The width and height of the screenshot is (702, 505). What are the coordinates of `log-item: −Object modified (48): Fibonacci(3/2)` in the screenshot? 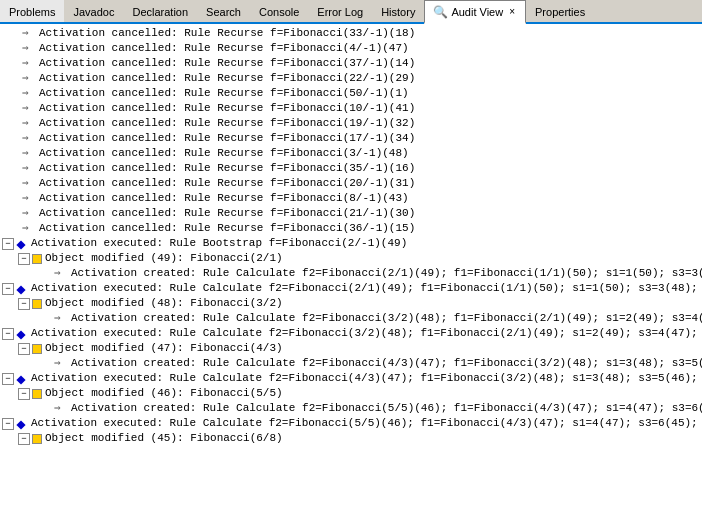 It's located at (351, 304).